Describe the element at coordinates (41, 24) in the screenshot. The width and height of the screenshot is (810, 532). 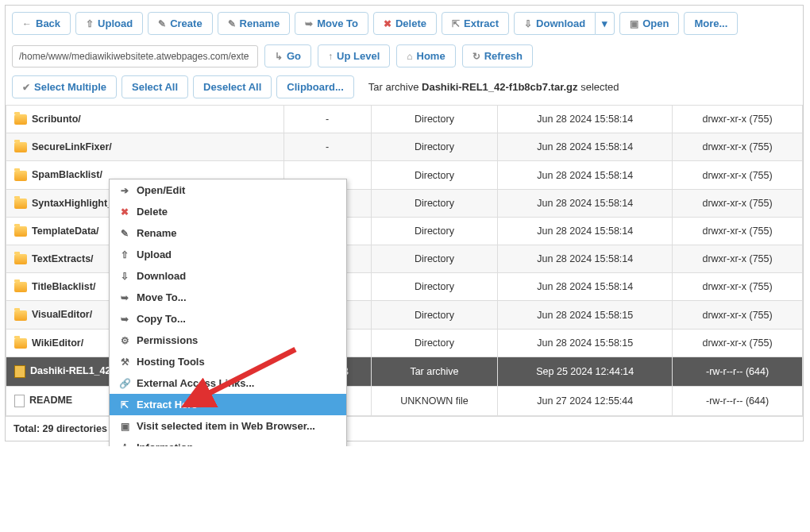
I see `back-button: ←Back` at that location.